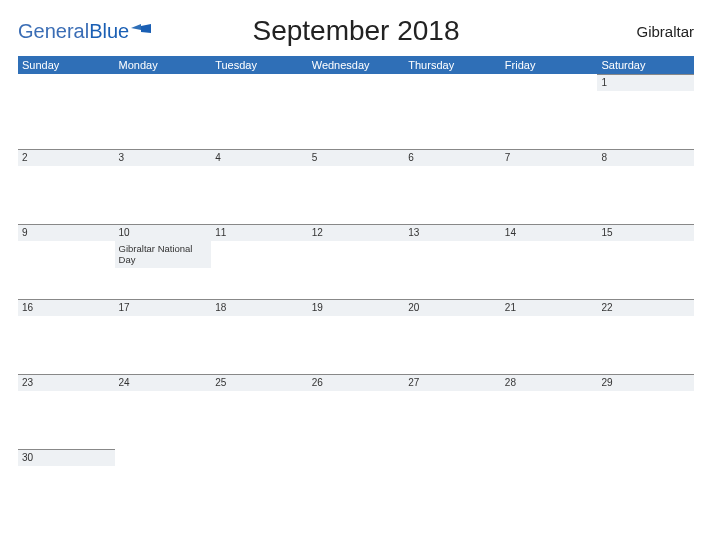 Image resolution: width=712 pixels, height=550 pixels. Describe the element at coordinates (164, 336) in the screenshot. I see `calendar-cell: 17` at that location.